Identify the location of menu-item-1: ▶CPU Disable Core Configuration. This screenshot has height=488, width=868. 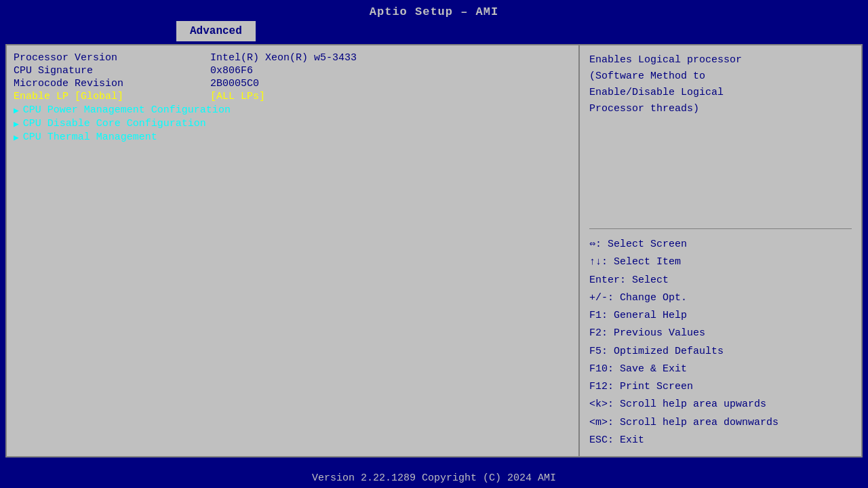
(293, 123).